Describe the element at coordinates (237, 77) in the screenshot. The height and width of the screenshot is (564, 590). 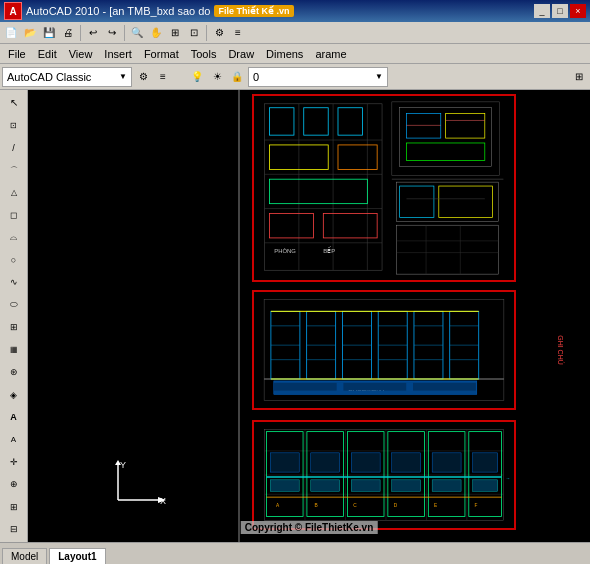
I see `layer-lock-button: 🔒` at that location.